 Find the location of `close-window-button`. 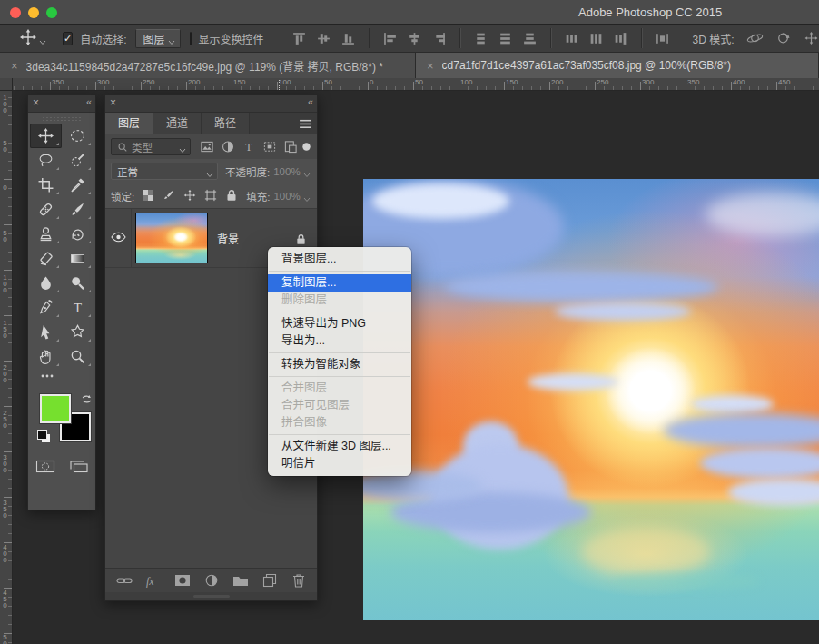

close-window-button is located at coordinates (15, 13).